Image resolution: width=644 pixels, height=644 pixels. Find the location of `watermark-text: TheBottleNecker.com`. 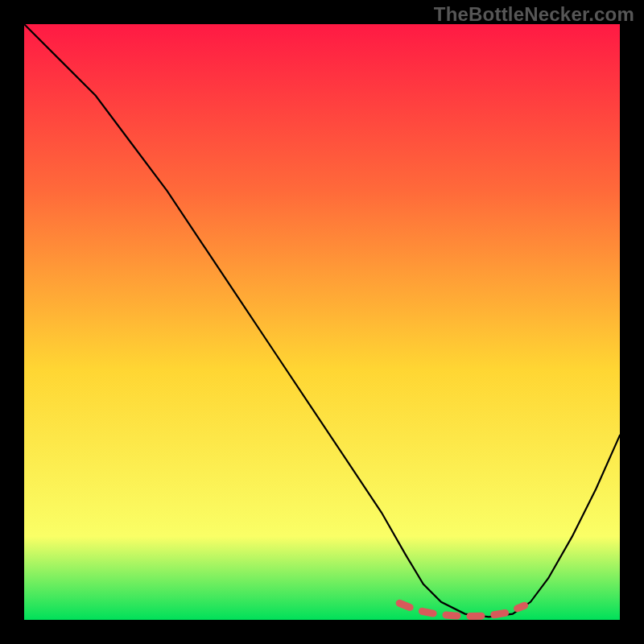

watermark-text: TheBottleNecker.com is located at coordinates (535, 14).